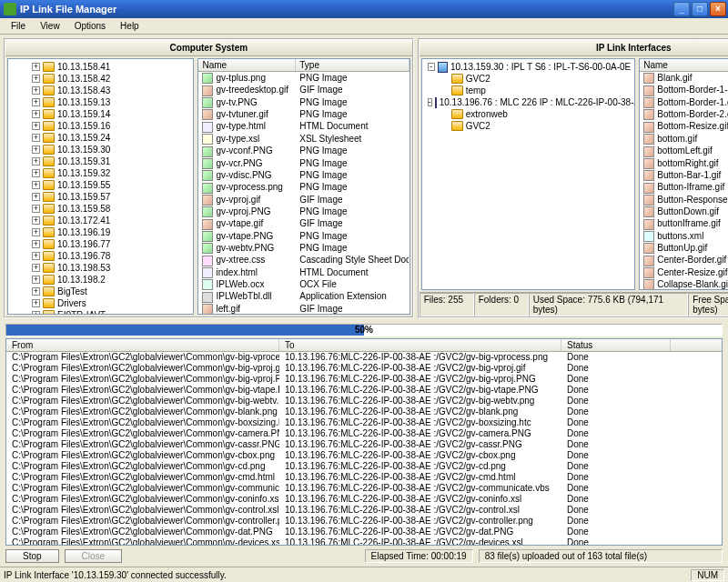  Describe the element at coordinates (129, 25) in the screenshot. I see `menu-help: Help` at that location.